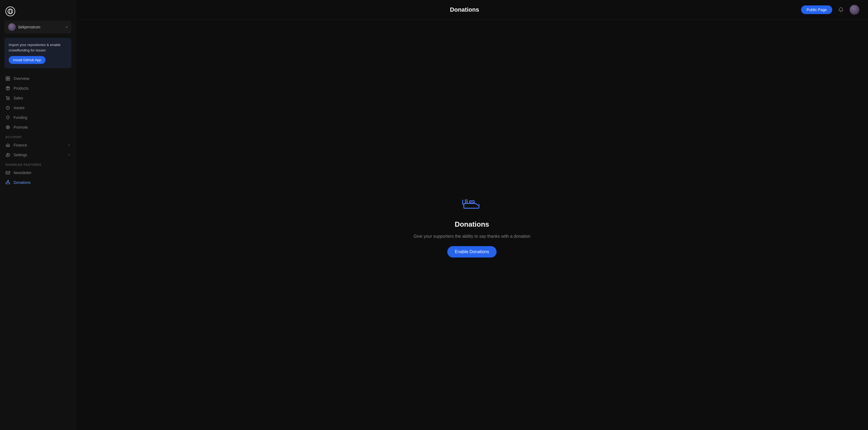 This screenshot has height=430, width=868. I want to click on logo-area, so click(38, 12).